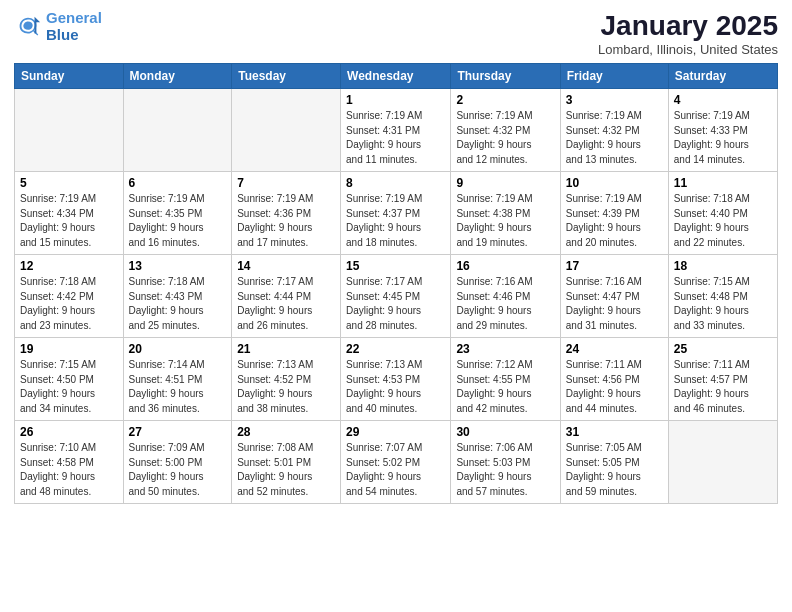  What do you see at coordinates (614, 266) in the screenshot?
I see `day-number: 17` at bounding box center [614, 266].